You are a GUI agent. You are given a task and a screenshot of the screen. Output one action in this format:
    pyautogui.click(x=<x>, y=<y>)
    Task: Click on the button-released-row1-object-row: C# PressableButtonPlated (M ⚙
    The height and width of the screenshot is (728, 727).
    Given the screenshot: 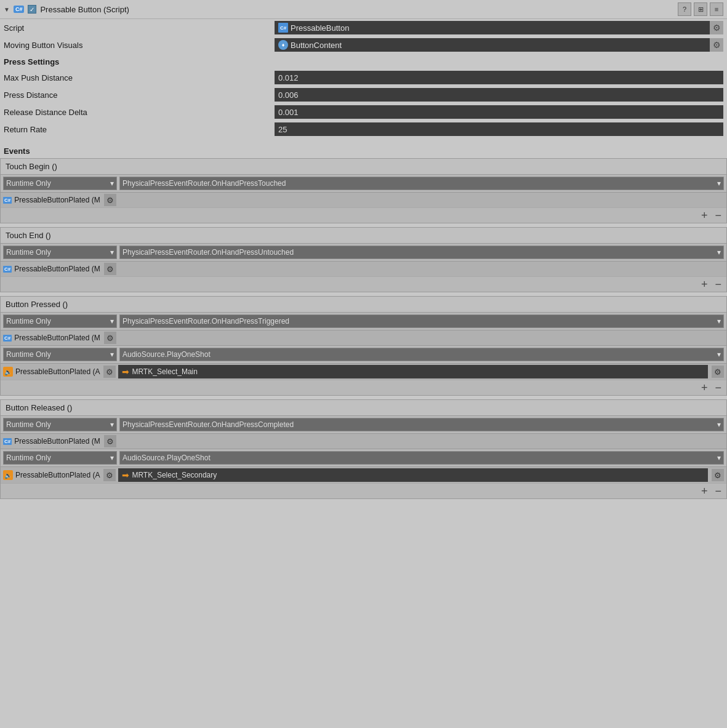 What is the action you would take?
    pyautogui.click(x=363, y=441)
    